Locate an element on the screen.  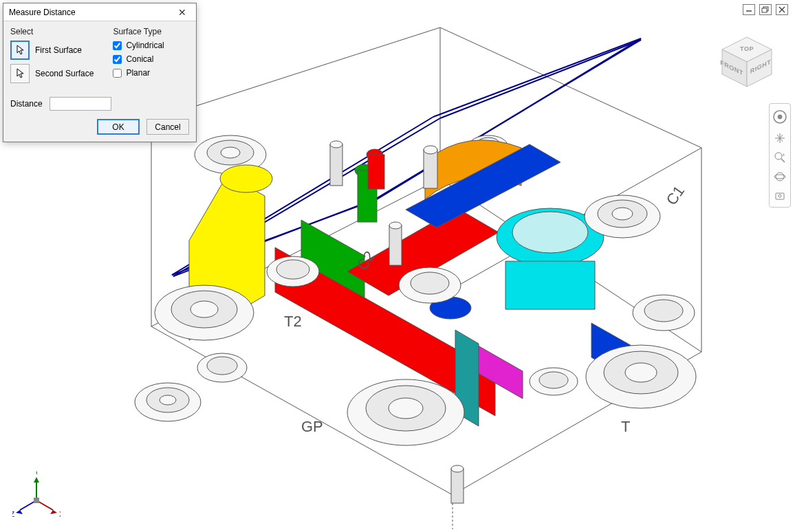
second-surface-label: Second Surface is located at coordinates (65, 74).